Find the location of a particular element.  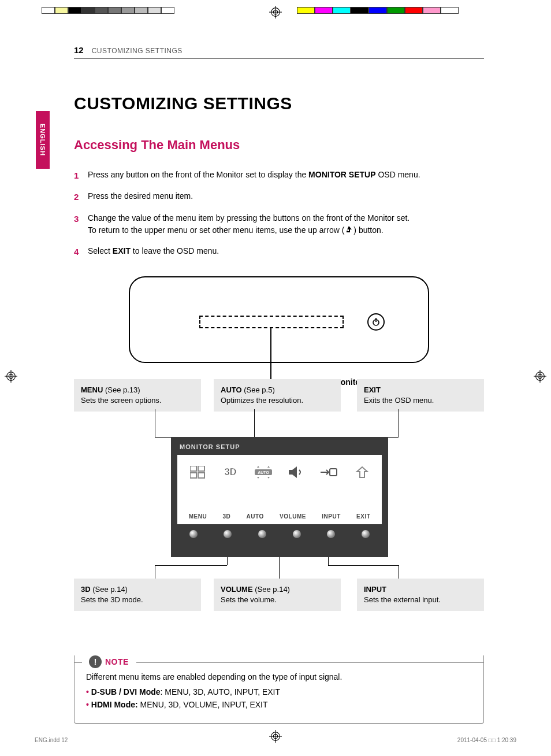

up-arrow-return-icon is located at coordinates (349, 231).